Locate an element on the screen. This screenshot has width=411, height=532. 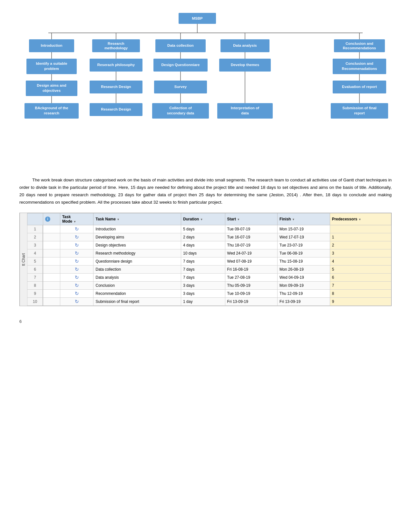
table-row: 6↻Data collection7 daysFri 16-08-19Mon 2… is located at coordinates (209, 269).